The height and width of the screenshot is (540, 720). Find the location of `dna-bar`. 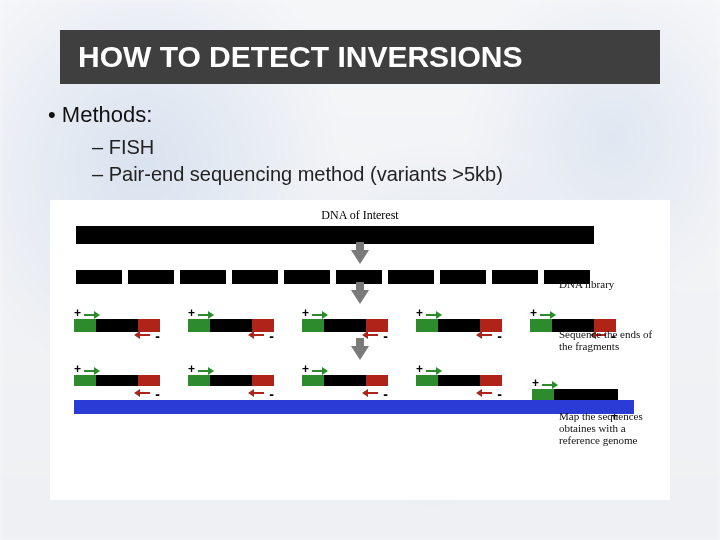

dna-bar is located at coordinates (335, 235).